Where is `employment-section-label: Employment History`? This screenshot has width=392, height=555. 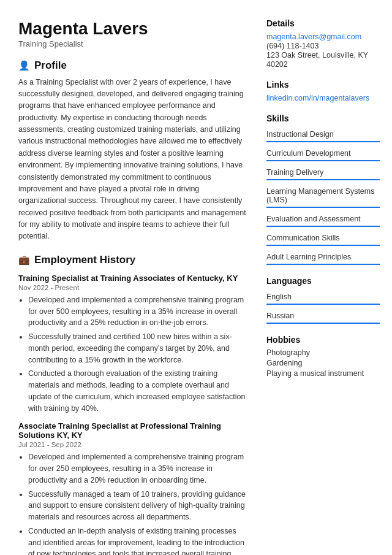 employment-section-label: Employment History is located at coordinates (85, 260).